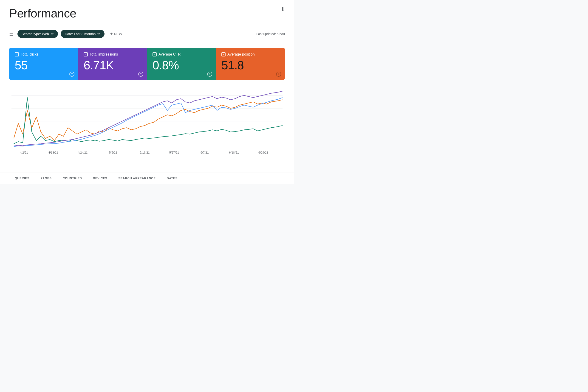 This screenshot has width=588, height=392. What do you see at coordinates (137, 178) in the screenshot?
I see `tab-search-appearance: SEARCH APPEARANCE` at bounding box center [137, 178].